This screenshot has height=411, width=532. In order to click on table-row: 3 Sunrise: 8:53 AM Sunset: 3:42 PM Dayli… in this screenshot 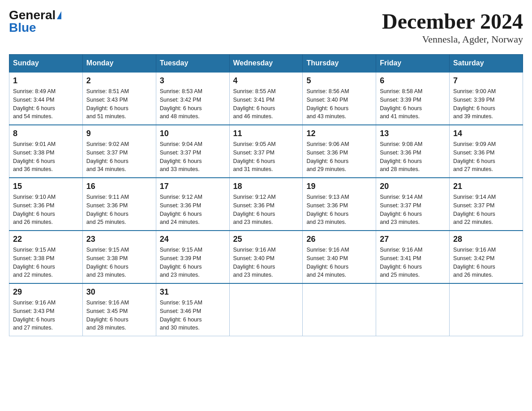, I will do `click(193, 98)`.